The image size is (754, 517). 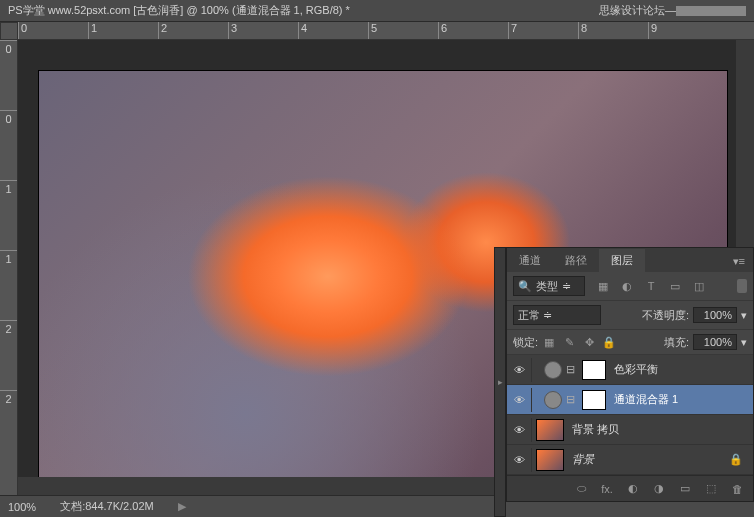 What do you see at coordinates (685, 488) in the screenshot?
I see `new-group-icon: ▭` at bounding box center [685, 488].